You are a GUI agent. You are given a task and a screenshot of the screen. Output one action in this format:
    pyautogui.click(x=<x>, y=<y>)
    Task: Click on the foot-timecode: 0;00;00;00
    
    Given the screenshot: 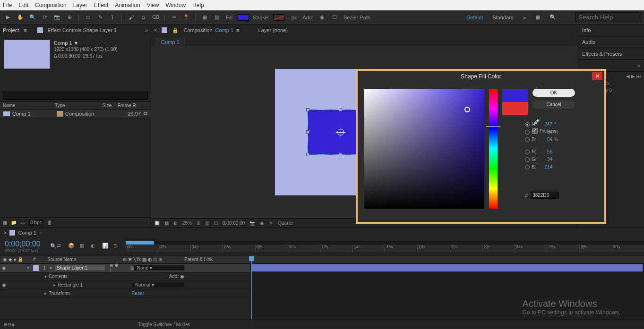 What is the action you would take?
    pyautogui.click(x=233, y=223)
    